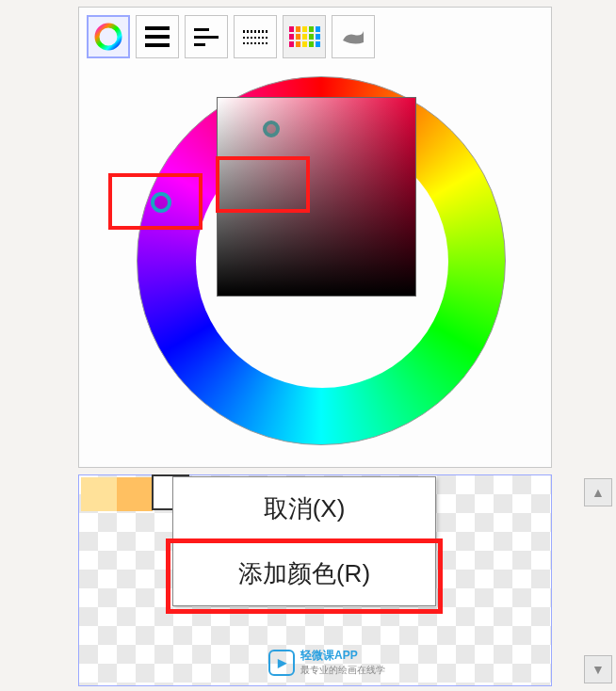 Image resolution: width=616 pixels, height=691 pixels. I want to click on watermark-tagline: 最专业的绘画在线学, so click(343, 670).